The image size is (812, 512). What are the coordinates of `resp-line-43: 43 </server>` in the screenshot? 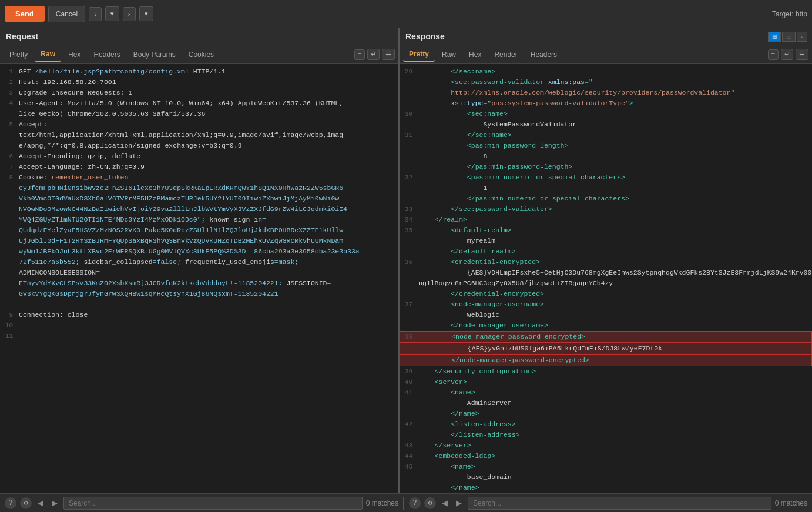 It's located at (606, 446).